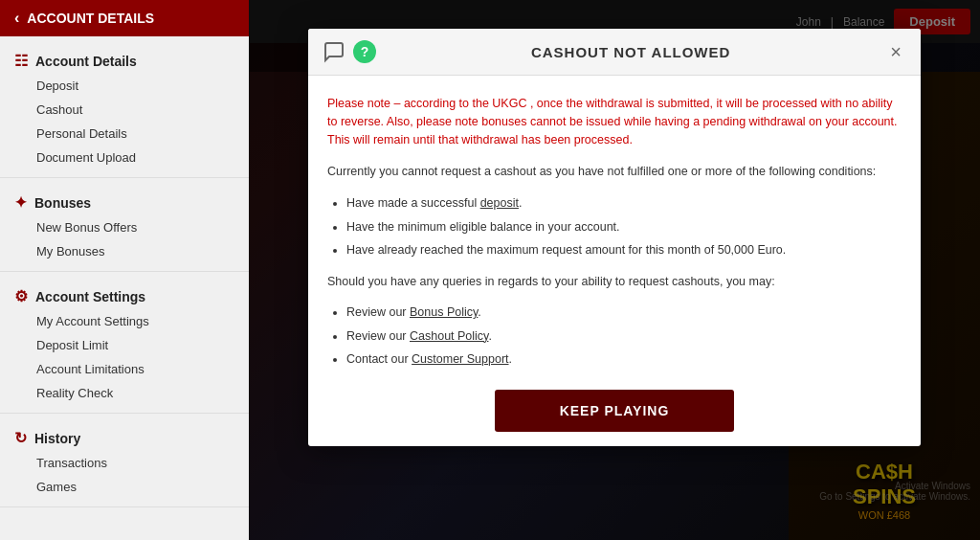  Describe the element at coordinates (624, 227) in the screenshot. I see `conditions-list: Have made a successful deposit. Have the…` at that location.